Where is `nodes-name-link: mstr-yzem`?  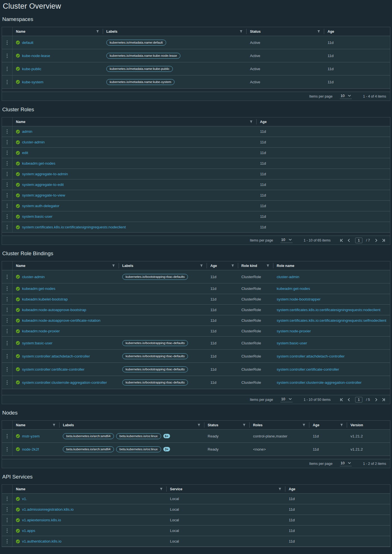
nodes-name-link: mstr-yzem is located at coordinates (31, 436).